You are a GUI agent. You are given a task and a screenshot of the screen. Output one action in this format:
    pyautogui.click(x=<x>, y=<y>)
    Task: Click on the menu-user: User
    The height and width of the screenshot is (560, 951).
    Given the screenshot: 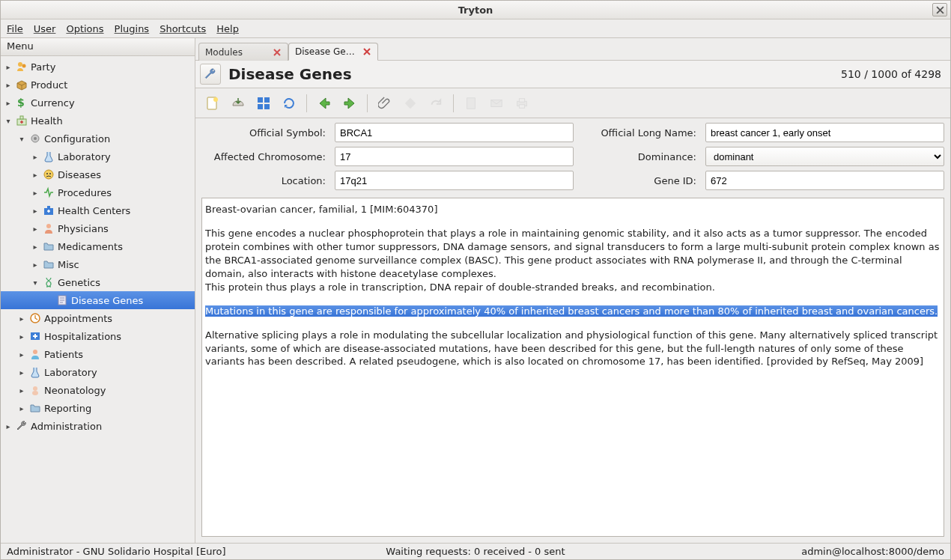 What is the action you would take?
    pyautogui.click(x=45, y=28)
    